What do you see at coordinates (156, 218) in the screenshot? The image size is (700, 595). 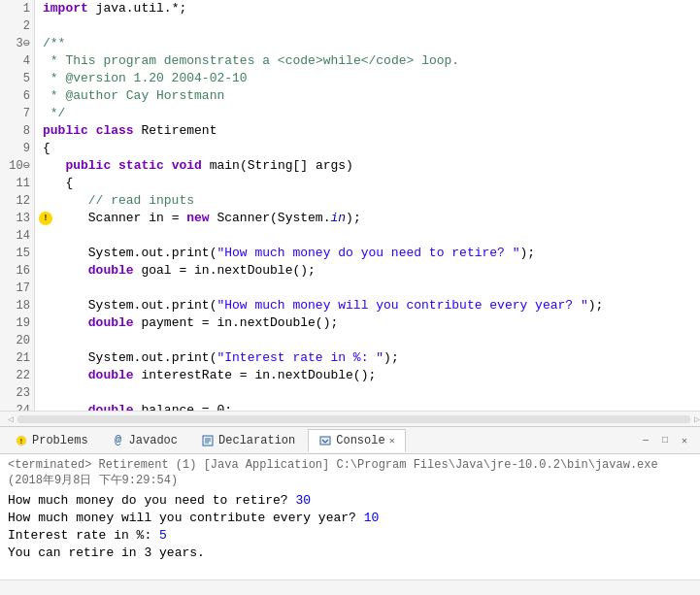 I see `code-token: in` at bounding box center [156, 218].